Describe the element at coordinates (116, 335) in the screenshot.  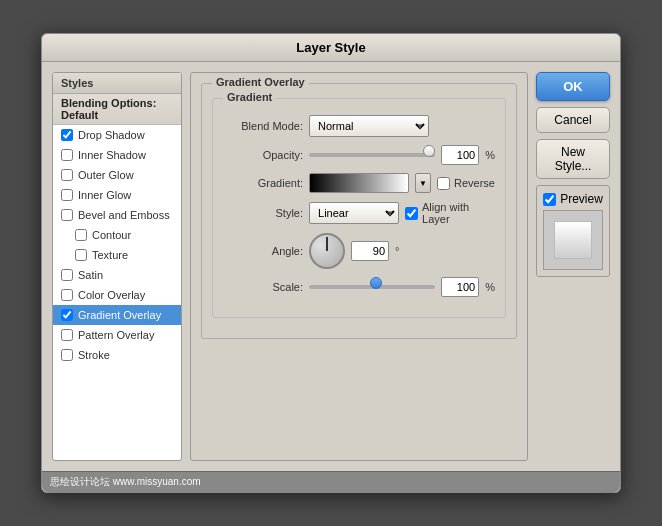
I see `pattern-overlay-label: Pattern Overlay` at that location.